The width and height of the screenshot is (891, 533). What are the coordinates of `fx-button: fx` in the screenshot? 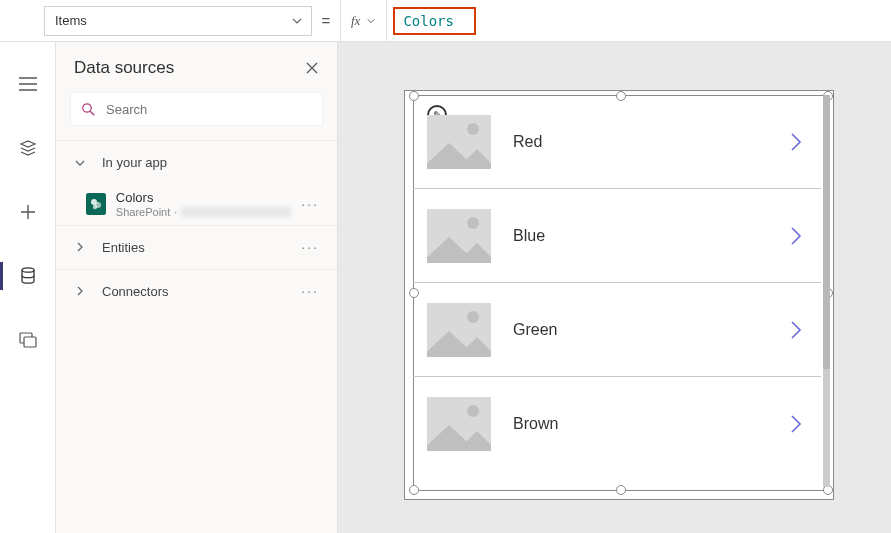 It's located at (363, 21).